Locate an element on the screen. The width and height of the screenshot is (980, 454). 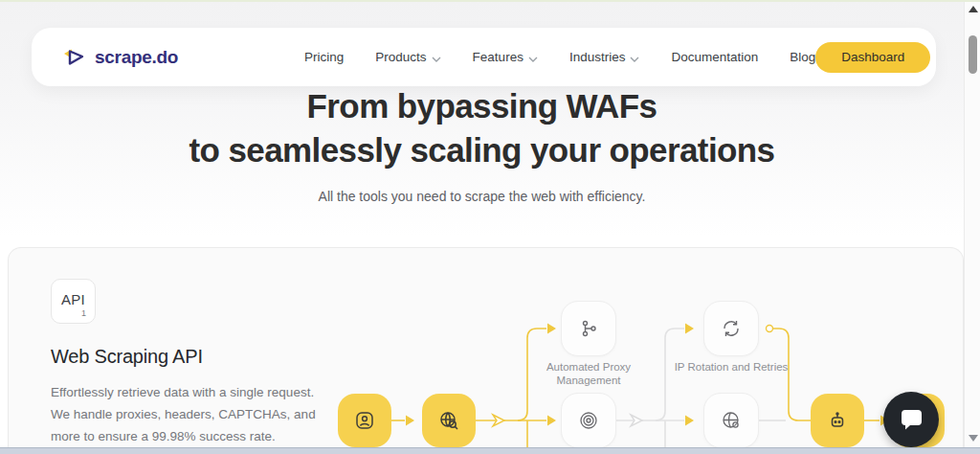
flow-label-line: Management is located at coordinates (589, 380).